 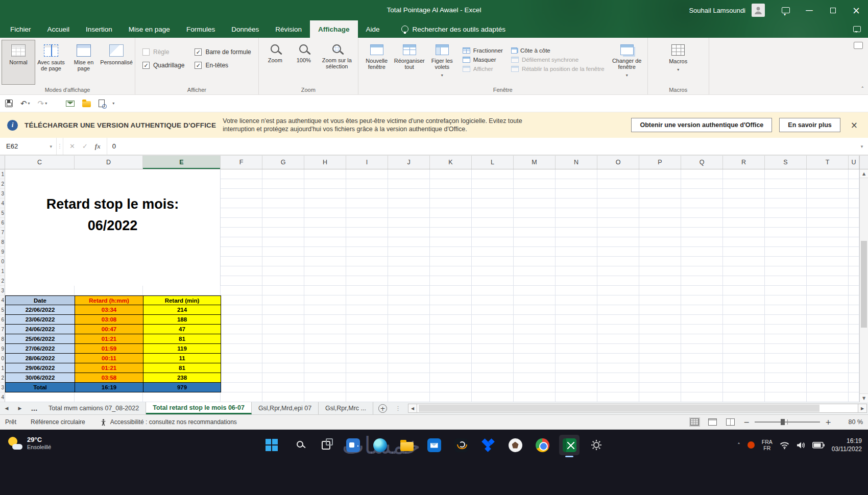 What do you see at coordinates (163, 52) in the screenshot?
I see `ruler-checkbox: Règle` at bounding box center [163, 52].